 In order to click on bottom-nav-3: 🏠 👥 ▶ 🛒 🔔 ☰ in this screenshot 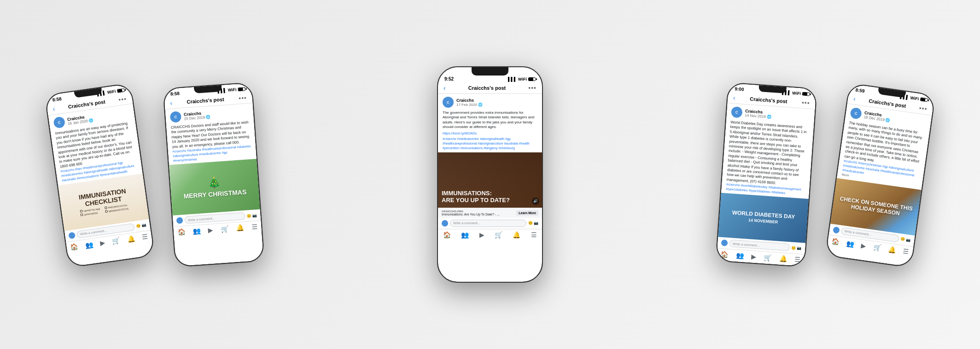, I will do `click(490, 235)`.